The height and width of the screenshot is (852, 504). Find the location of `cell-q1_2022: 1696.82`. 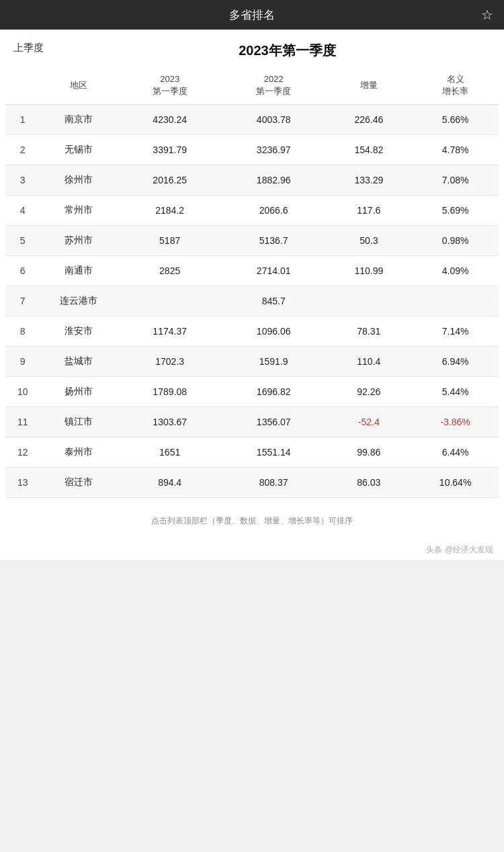

cell-q1_2022: 1696.82 is located at coordinates (274, 392).